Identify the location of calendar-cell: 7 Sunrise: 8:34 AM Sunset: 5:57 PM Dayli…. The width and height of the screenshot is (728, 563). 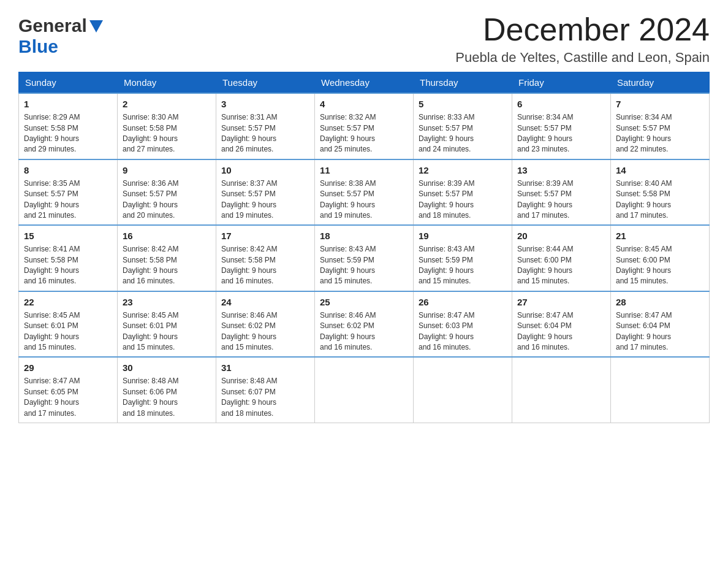
(661, 126).